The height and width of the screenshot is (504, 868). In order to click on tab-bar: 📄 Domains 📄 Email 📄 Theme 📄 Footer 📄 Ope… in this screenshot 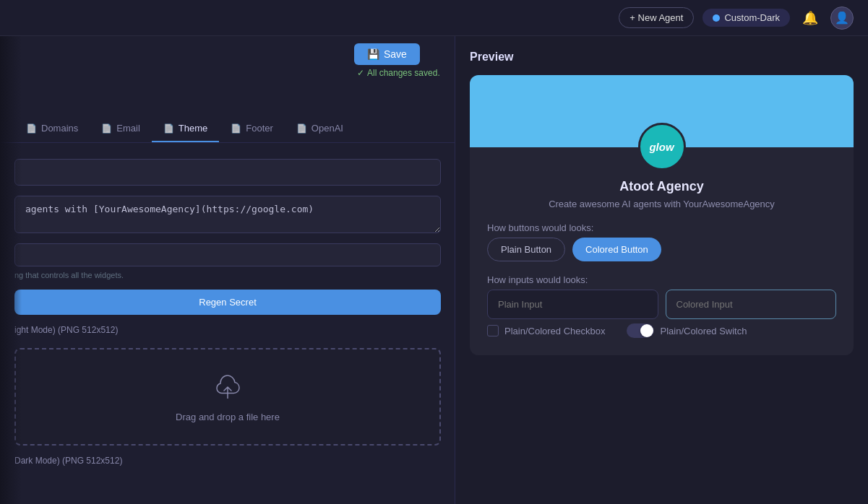, I will do `click(228, 129)`.